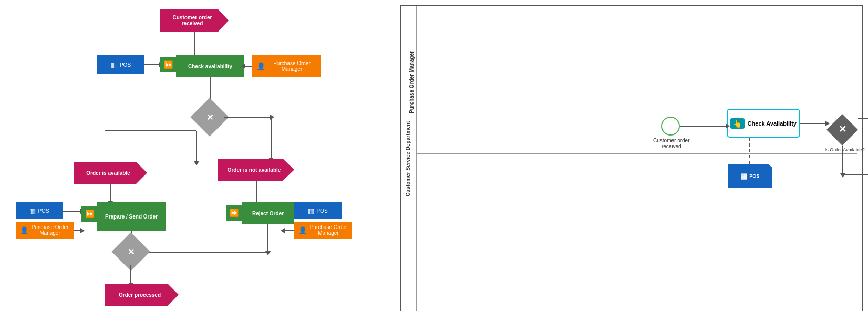  Describe the element at coordinates (750, 175) in the screenshot. I see `pos-mid-left-node: ▦ POS` at that location.